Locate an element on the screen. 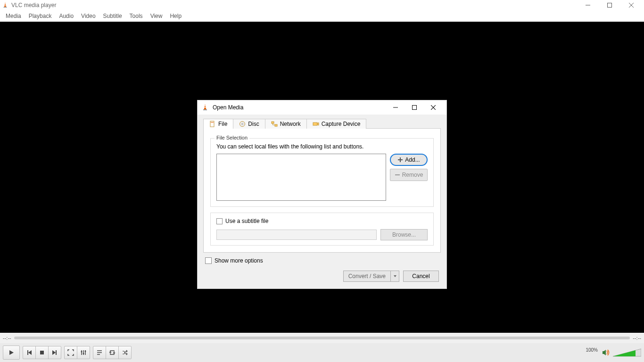  tab-file-label: File is located at coordinates (223, 124).